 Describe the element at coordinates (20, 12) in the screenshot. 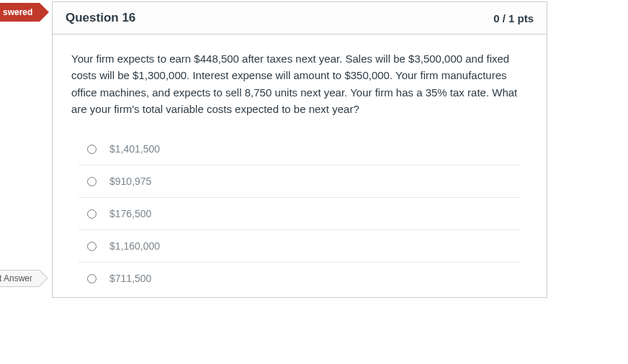

I see `status-badge-unanswered: swered` at that location.